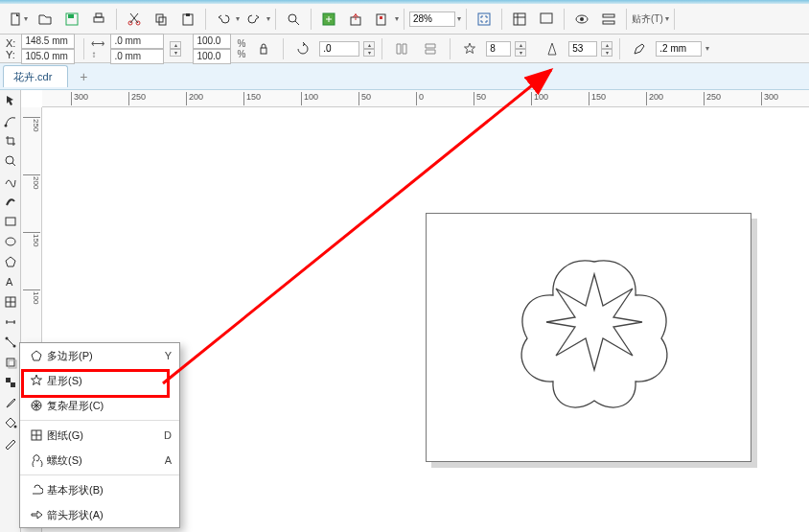 The image size is (809, 532). What do you see at coordinates (356, 19) in the screenshot?
I see `export-button` at bounding box center [356, 19].